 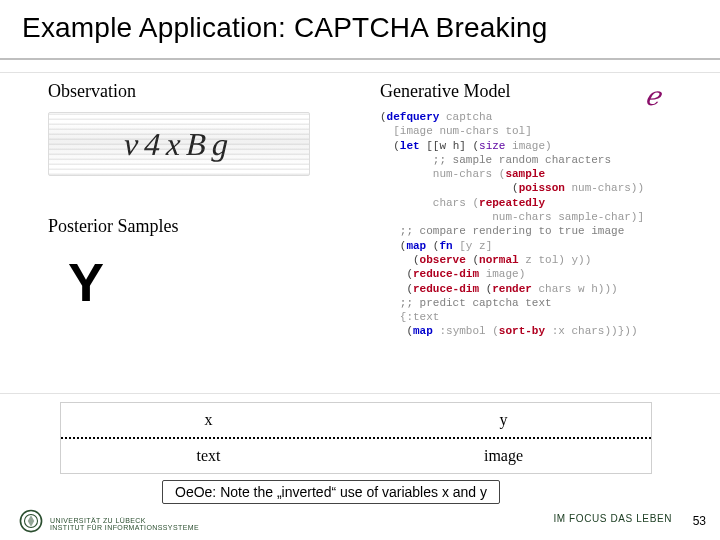 What do you see at coordinates (443, 260) in the screenshot?
I see `code-tok: observe` at bounding box center [443, 260].